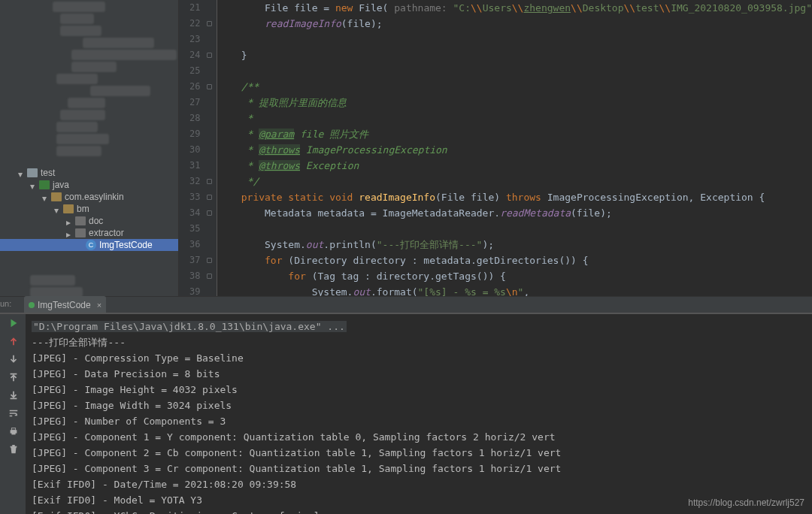 This screenshot has height=514, width=812. I want to click on class-icon: C, so click(91, 245).